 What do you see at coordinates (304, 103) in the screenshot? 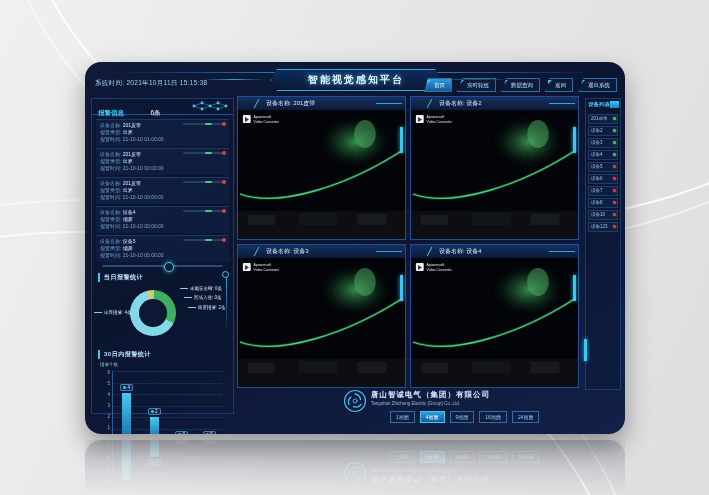
I see `video-name-value: 201皮带` at bounding box center [304, 103].